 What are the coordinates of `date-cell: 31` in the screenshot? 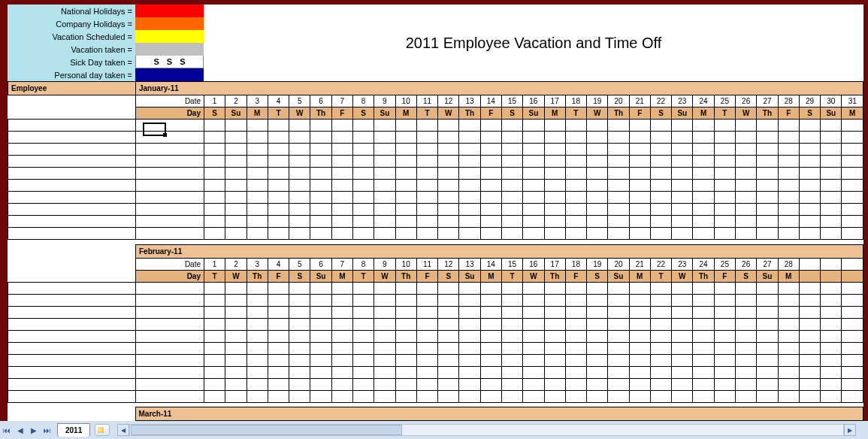 It's located at (852, 101).